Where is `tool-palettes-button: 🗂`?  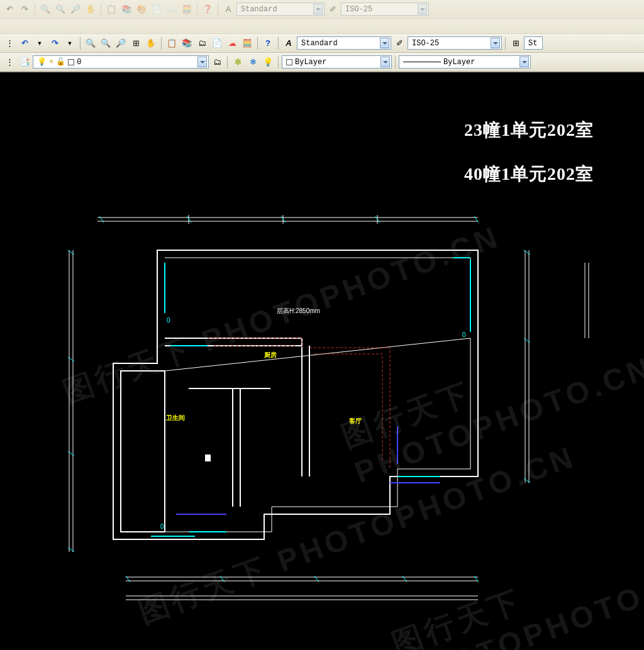 tool-palettes-button: 🗂 is located at coordinates (202, 43).